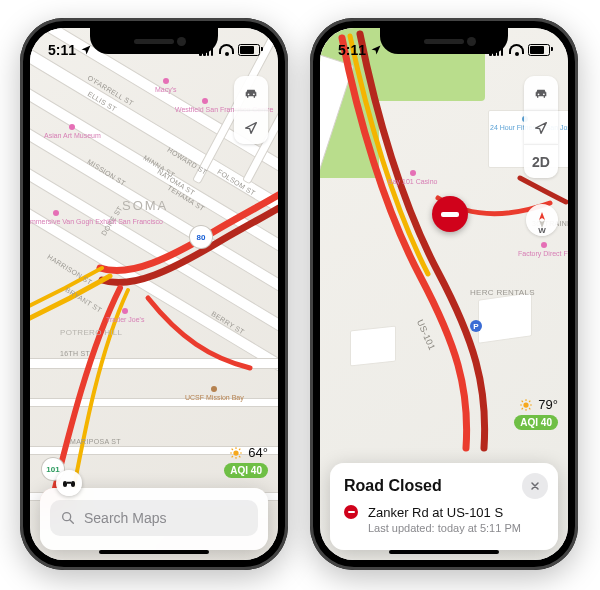 This screenshot has height=590, width=600. What do you see at coordinates (535, 486) in the screenshot?
I see `close-icon` at bounding box center [535, 486].